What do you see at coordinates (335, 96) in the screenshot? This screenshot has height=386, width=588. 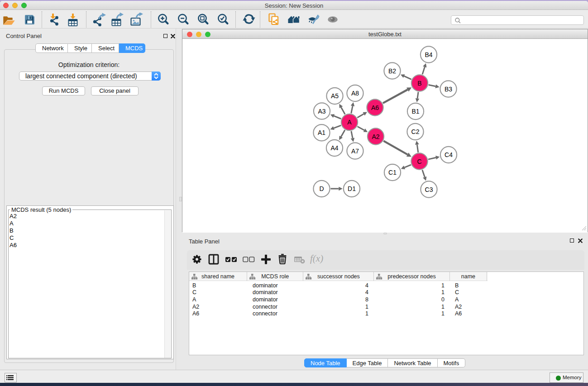 I see `svg-text: A5` at bounding box center [335, 96].